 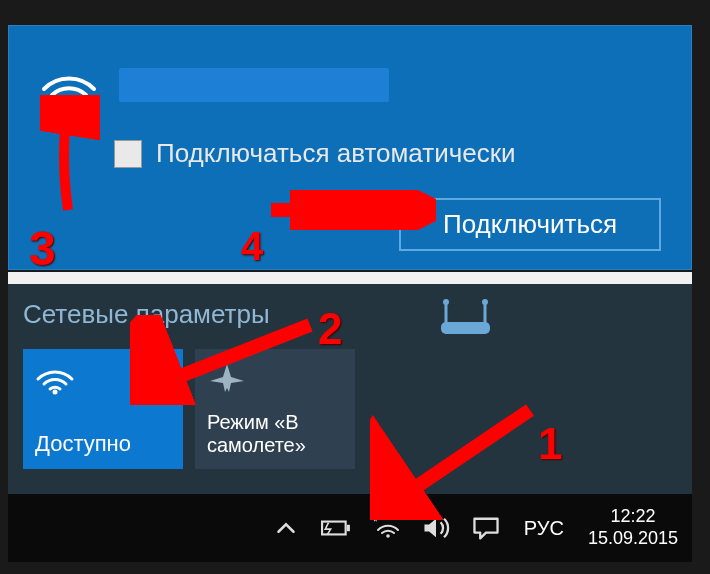 I want to click on action-center-icon, so click(x=486, y=528).